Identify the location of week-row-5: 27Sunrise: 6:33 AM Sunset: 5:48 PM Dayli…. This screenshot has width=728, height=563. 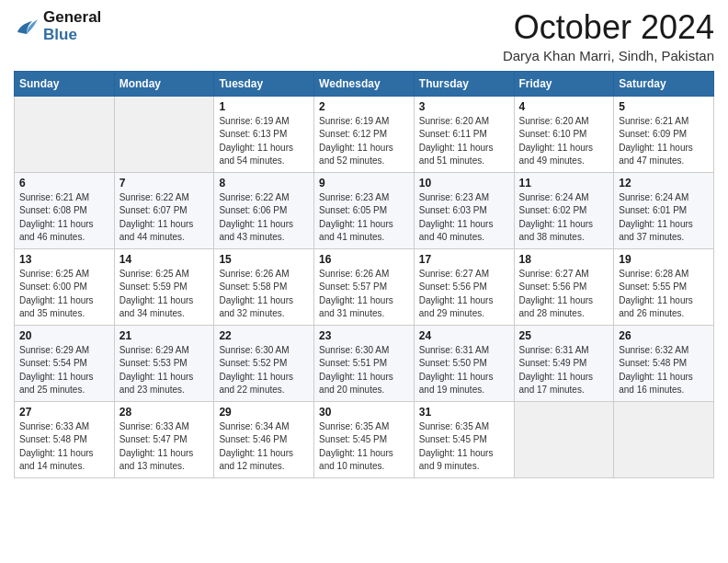
(364, 440).